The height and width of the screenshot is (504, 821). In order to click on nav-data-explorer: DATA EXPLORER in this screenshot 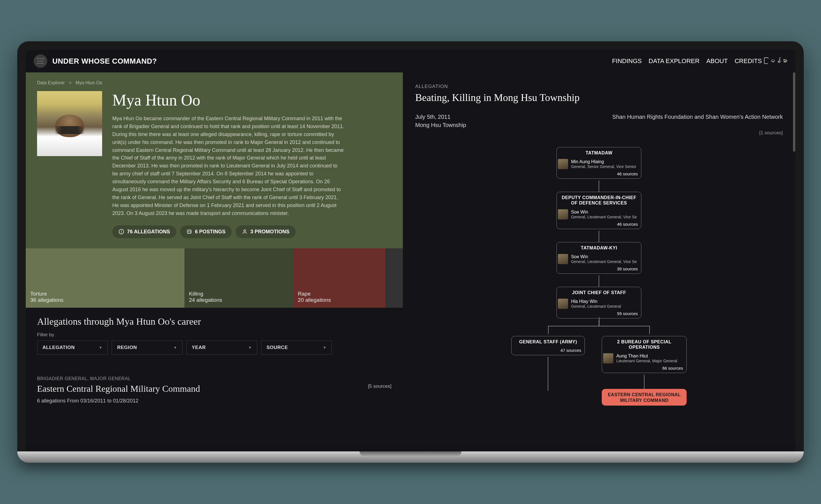, I will do `click(674, 61)`.